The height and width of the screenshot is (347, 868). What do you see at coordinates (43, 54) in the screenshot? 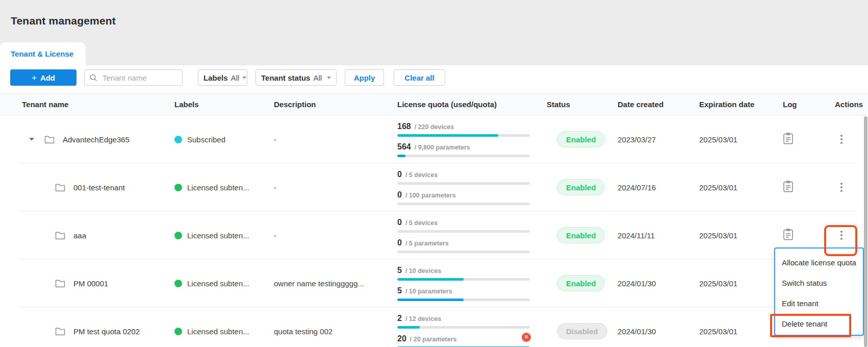
I see `tab-tenant-license: Tenant & License` at bounding box center [43, 54].